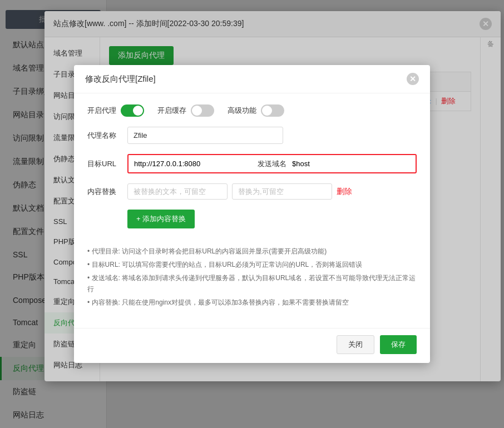  What do you see at coordinates (252, 265) in the screenshot?
I see `note-2: 目标URL: 可以填写你需要代理的站点，目标URL必须为可正常访问的URL，否则…` at bounding box center [252, 265].